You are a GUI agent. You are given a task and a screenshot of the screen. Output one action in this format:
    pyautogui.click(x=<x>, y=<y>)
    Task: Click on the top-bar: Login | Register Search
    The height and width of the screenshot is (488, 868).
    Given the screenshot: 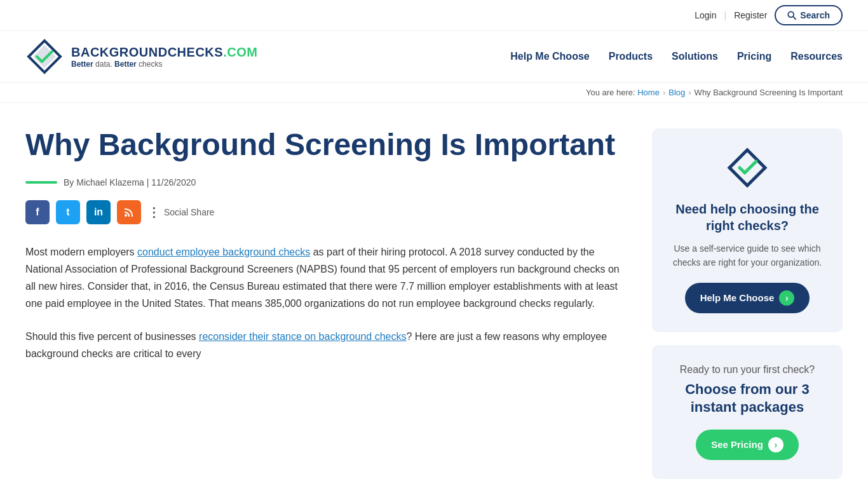 What is the action you would take?
    pyautogui.click(x=434, y=15)
    